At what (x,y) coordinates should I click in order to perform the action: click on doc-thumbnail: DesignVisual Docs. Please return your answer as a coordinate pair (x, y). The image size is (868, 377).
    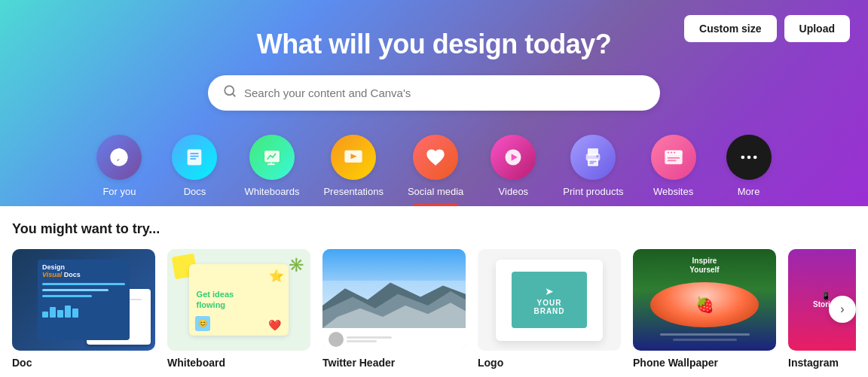
    Looking at the image, I should click on (84, 299).